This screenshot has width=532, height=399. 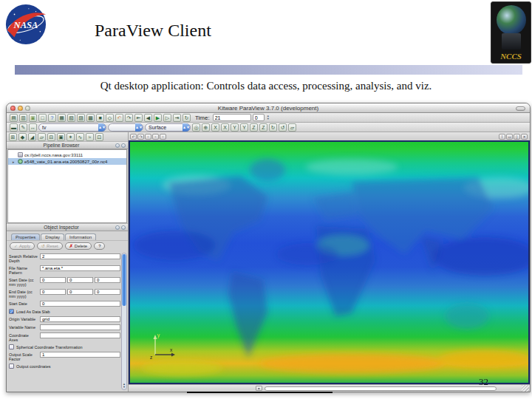 I want to click on scrollbar-thumb-icon, so click(x=124, y=280).